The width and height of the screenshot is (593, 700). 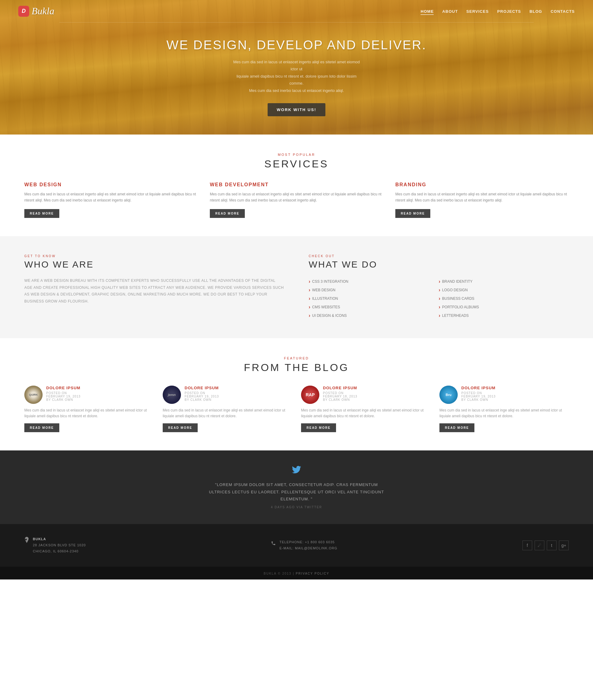 What do you see at coordinates (202, 400) in the screenshot?
I see `blog-post-2-by: BY CLARK OWN` at bounding box center [202, 400].